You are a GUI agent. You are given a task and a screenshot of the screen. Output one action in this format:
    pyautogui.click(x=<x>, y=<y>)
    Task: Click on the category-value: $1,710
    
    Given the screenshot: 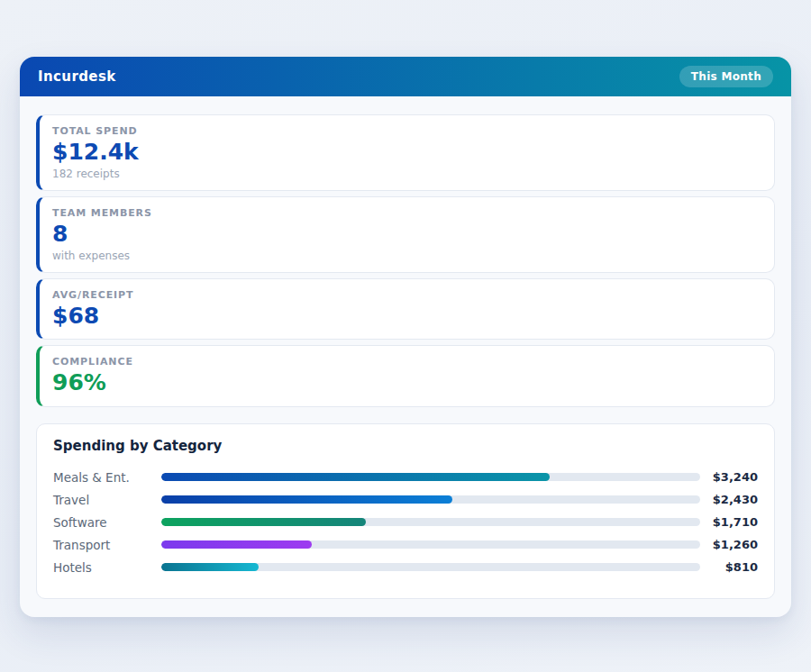 What is the action you would take?
    pyautogui.click(x=729, y=522)
    